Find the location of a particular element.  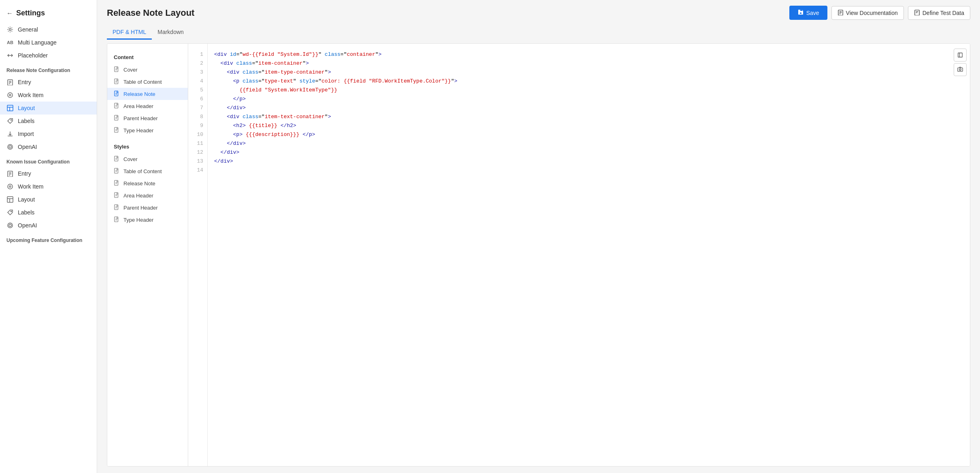

code-line-11: </div> is located at coordinates (579, 144).